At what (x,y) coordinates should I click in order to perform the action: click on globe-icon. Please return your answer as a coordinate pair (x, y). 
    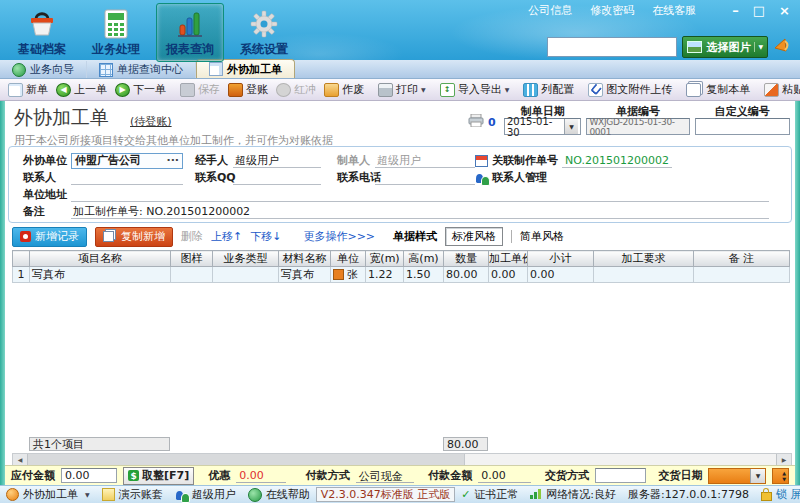
    Looking at the image, I should click on (19, 70).